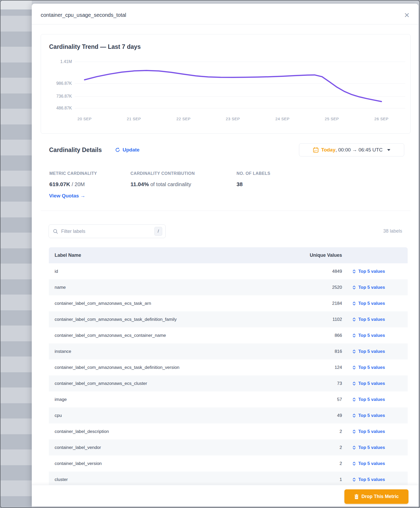 Image resolution: width=420 pixels, height=508 pixels. What do you see at coordinates (314, 255) in the screenshot?
I see `column-header-unique-values: Unique Values` at bounding box center [314, 255].